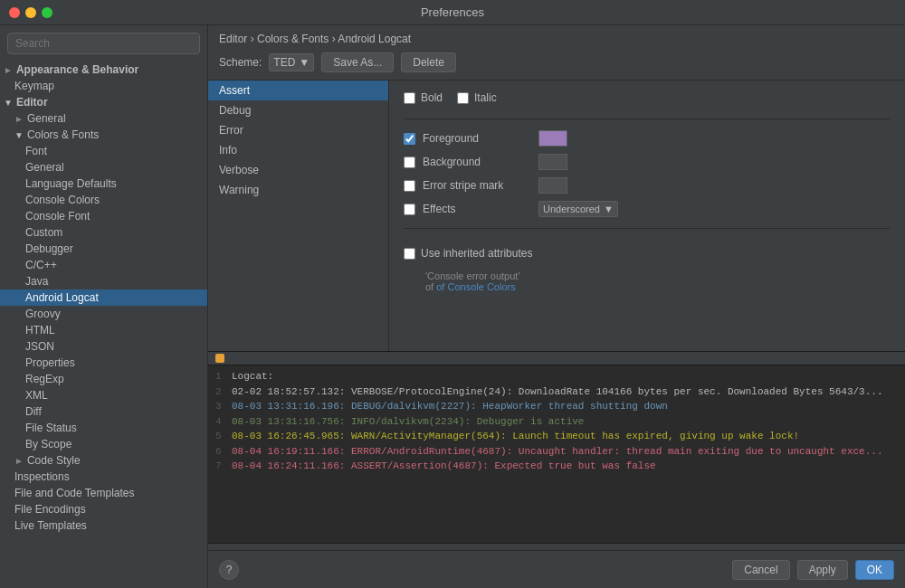 This screenshot has height=588, width=905. Describe the element at coordinates (49, 249) in the screenshot. I see `sidebar-item-label: Debugger` at that location.